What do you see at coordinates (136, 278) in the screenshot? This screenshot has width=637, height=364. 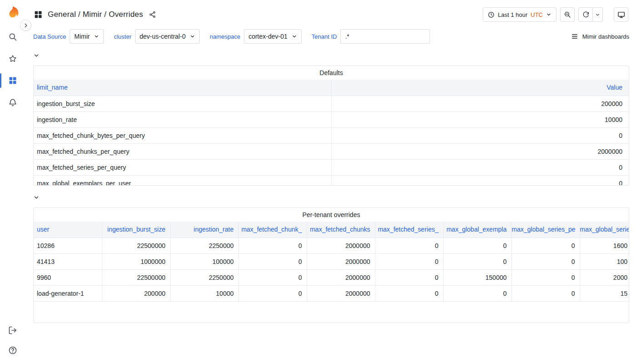 I see `value-cell: 22500000` at bounding box center [136, 278].